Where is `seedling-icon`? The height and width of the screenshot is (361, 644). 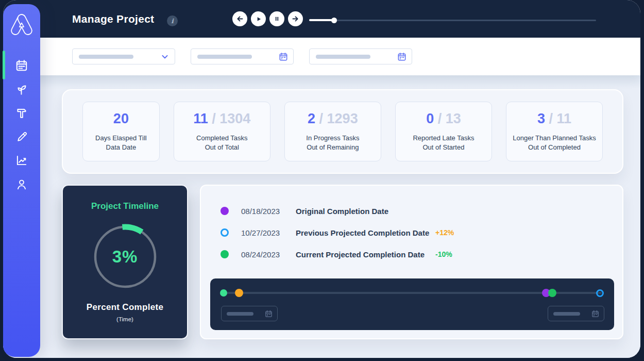
seedling-icon is located at coordinates (22, 89).